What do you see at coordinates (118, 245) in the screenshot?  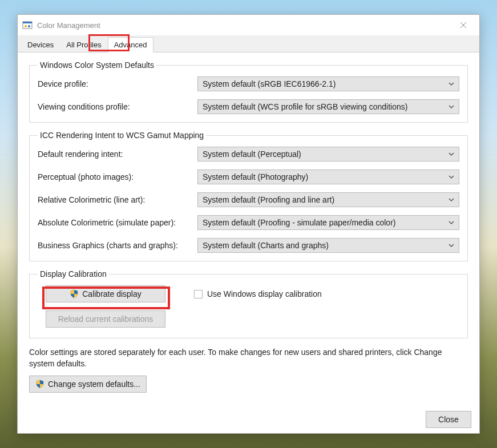 I see `label-business: Business Graphics (charts and graphs):` at bounding box center [118, 245].